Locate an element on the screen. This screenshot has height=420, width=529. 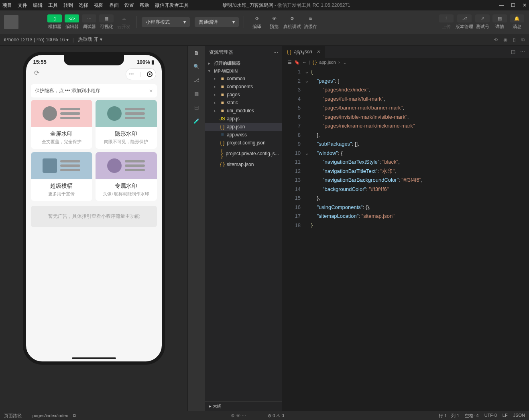
menu-project: 项目 is located at coordinates (7, 6).